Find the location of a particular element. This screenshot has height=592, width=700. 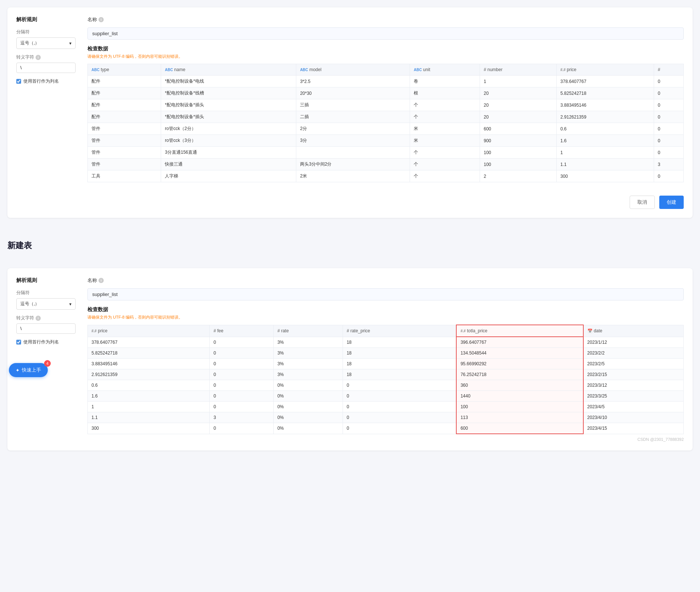

name-info-icon-2: i is located at coordinates (101, 280).